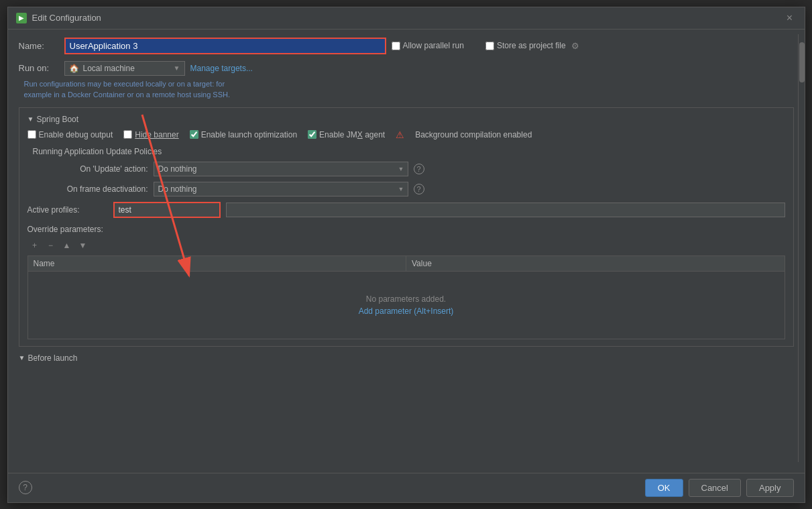 The height and width of the screenshot is (509, 812). Describe the element at coordinates (39, 68) in the screenshot. I see `run-on-label: Run on:` at that location.